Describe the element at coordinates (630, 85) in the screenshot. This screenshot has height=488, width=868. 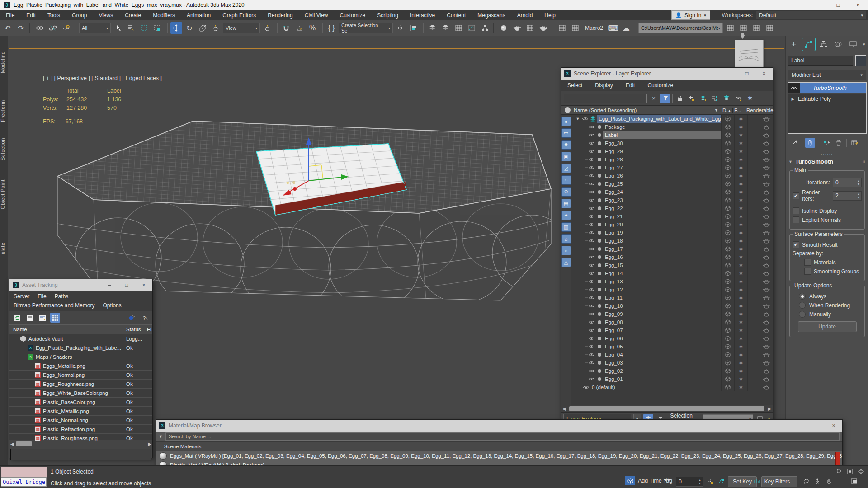
I see `se-menu-edit: Edit` at that location.